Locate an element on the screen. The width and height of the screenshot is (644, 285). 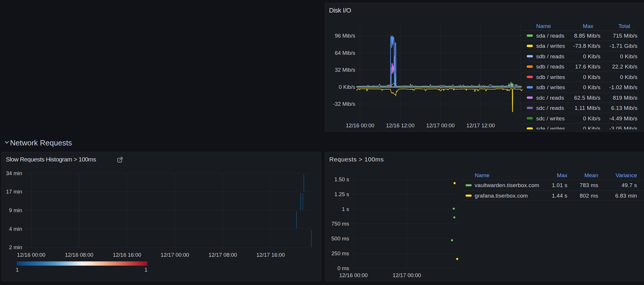
svg-text: -3.05 Mib/s is located at coordinates (624, 129).